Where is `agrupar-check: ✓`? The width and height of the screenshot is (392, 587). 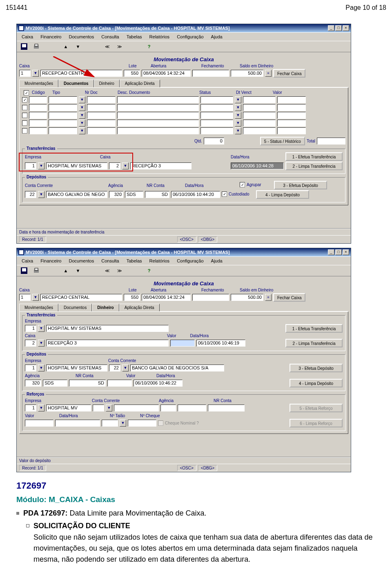
agrupar-check: ✓ is located at coordinates (243, 185).